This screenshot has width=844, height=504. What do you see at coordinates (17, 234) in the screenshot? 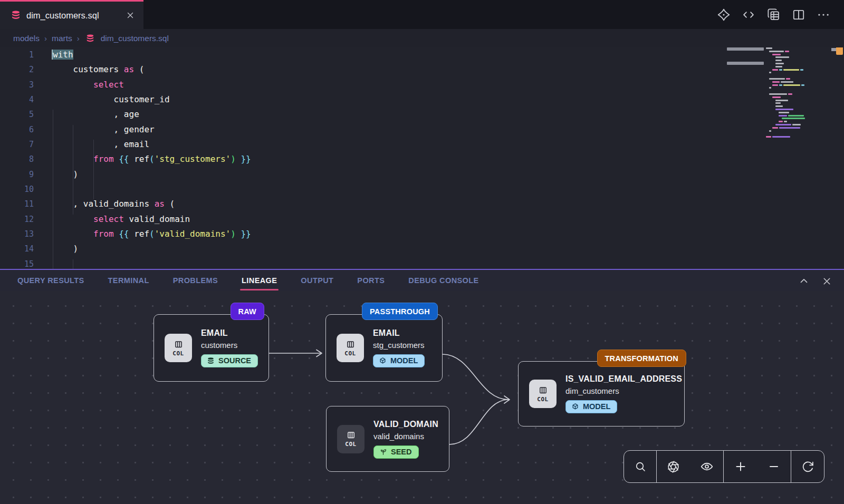
I see `line-number: 13` at bounding box center [17, 234].